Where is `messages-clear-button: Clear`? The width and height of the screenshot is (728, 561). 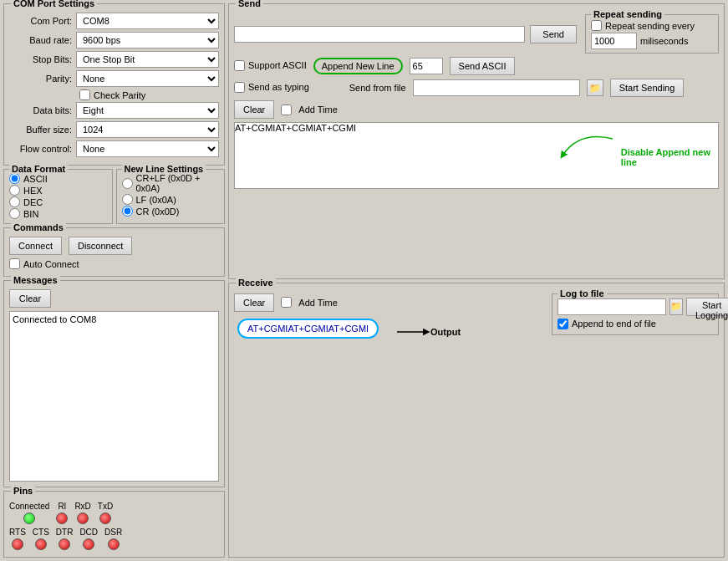 messages-clear-button: Clear is located at coordinates (30, 298).